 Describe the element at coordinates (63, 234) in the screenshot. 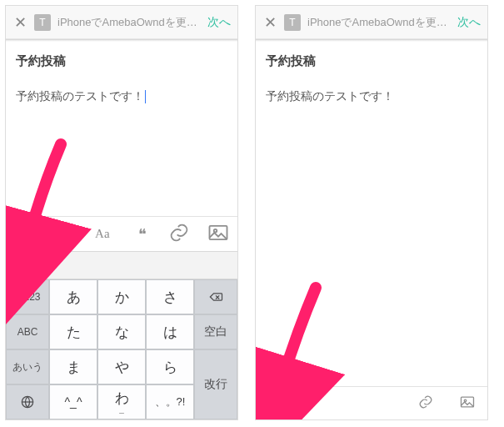

I see `align-icon` at that location.